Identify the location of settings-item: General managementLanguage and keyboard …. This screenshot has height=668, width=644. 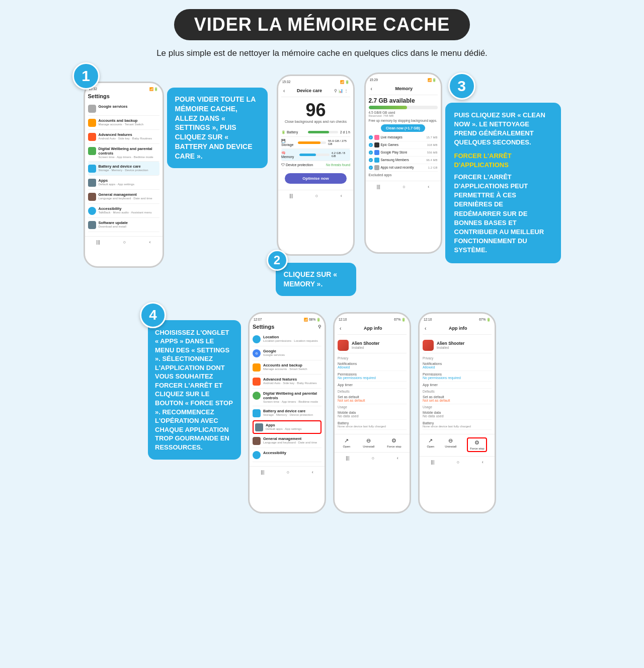
(124, 197).